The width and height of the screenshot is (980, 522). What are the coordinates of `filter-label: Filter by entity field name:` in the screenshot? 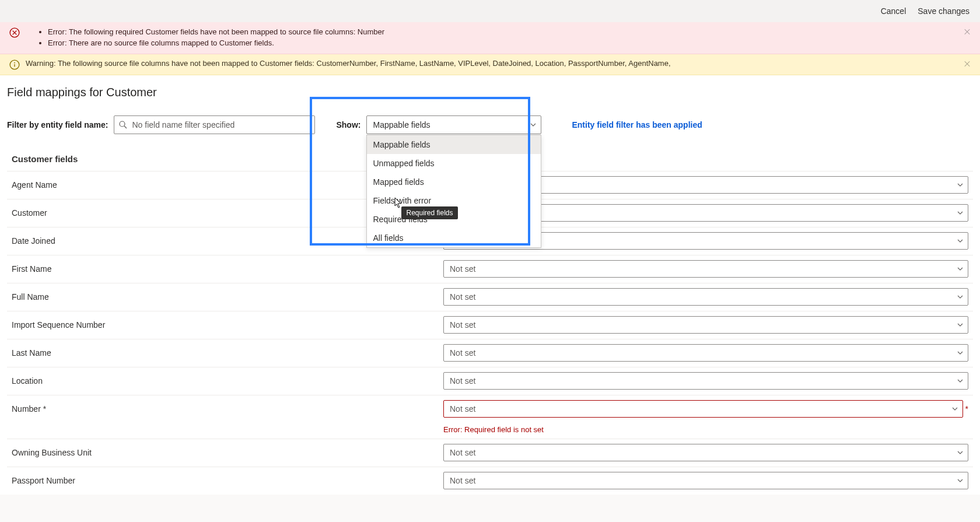 It's located at (57, 125).